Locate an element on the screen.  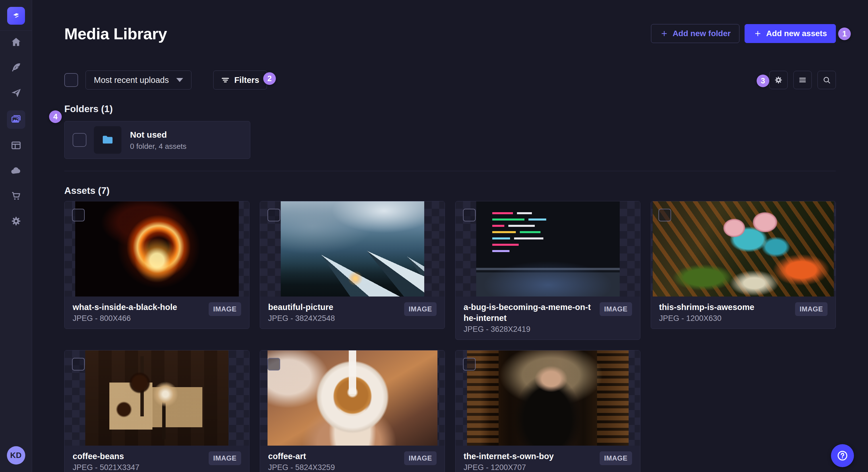
annotation-mark-1: 1 is located at coordinates (844, 34).